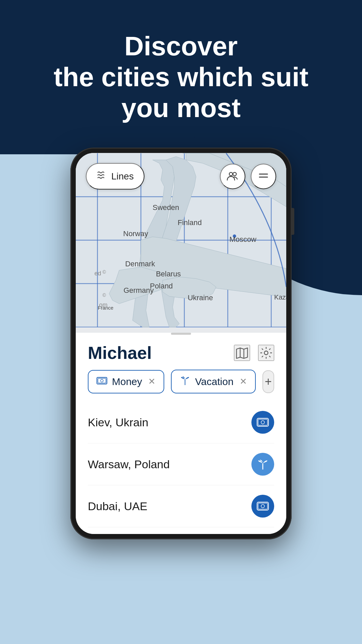 The image size is (362, 644). I want to click on map-view-button, so click(242, 353).